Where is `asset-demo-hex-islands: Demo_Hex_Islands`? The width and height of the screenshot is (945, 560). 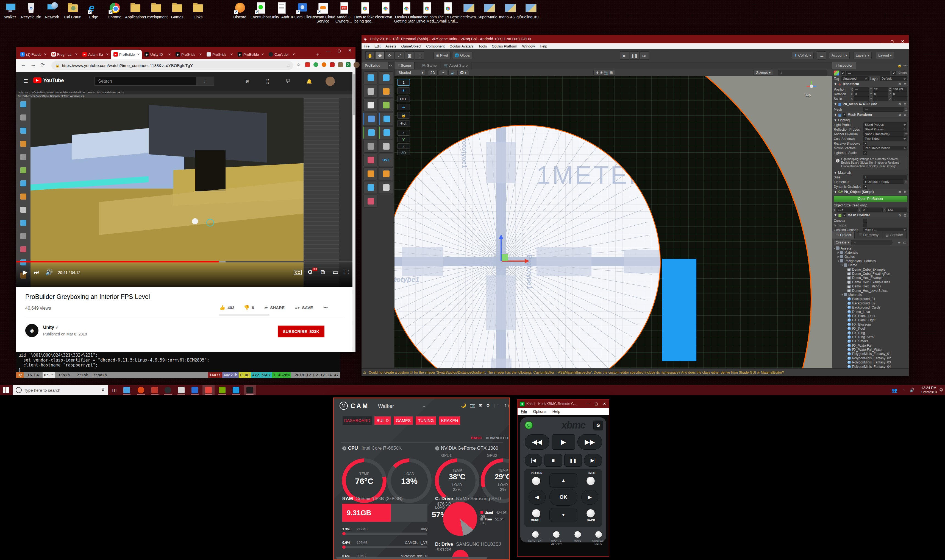
asset-demo-hex-islands: Demo_Hex_Islands is located at coordinates (869, 287).